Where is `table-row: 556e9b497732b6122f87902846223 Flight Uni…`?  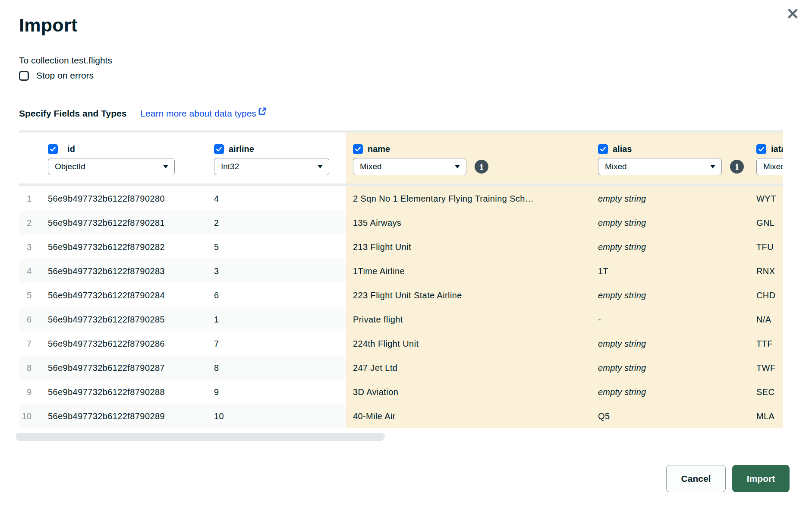
table-row: 556e9b497732b6122f87902846223 Flight Uni… is located at coordinates (401, 295).